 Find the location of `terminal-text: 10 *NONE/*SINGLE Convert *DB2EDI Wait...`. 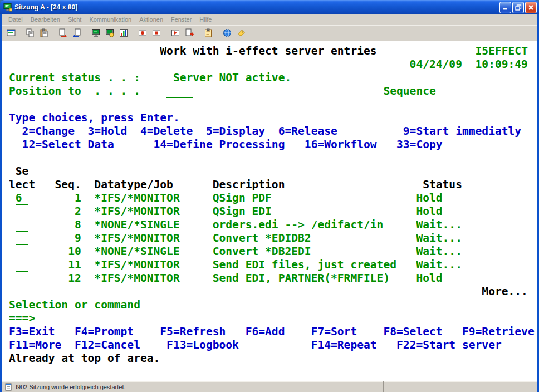

terminal-text: 10 *NONE/*SINGLE Convert *DB2EDI Wait... is located at coordinates (245, 252).